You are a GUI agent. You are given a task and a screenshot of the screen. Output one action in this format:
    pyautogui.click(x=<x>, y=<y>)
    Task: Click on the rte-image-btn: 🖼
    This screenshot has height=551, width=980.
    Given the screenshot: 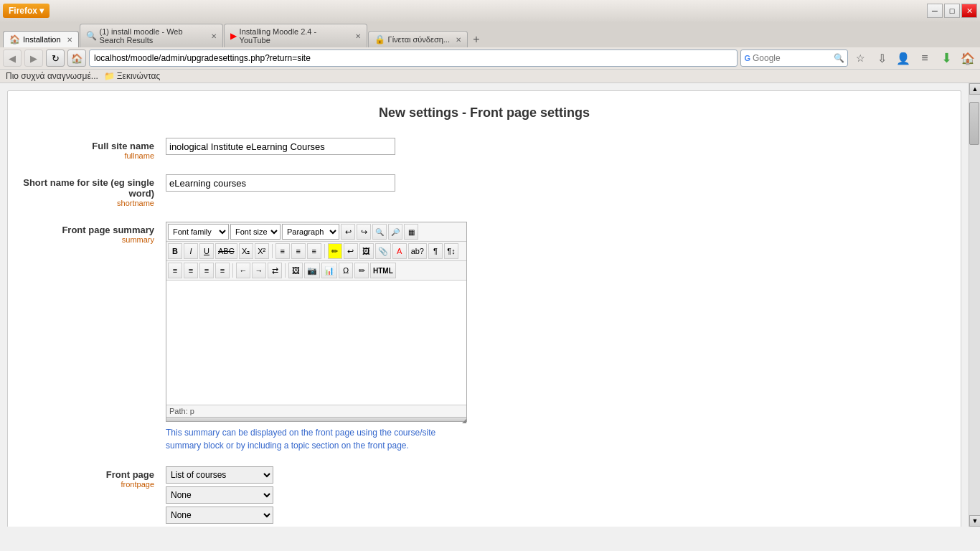 What is the action you would take?
    pyautogui.click(x=367, y=251)
    